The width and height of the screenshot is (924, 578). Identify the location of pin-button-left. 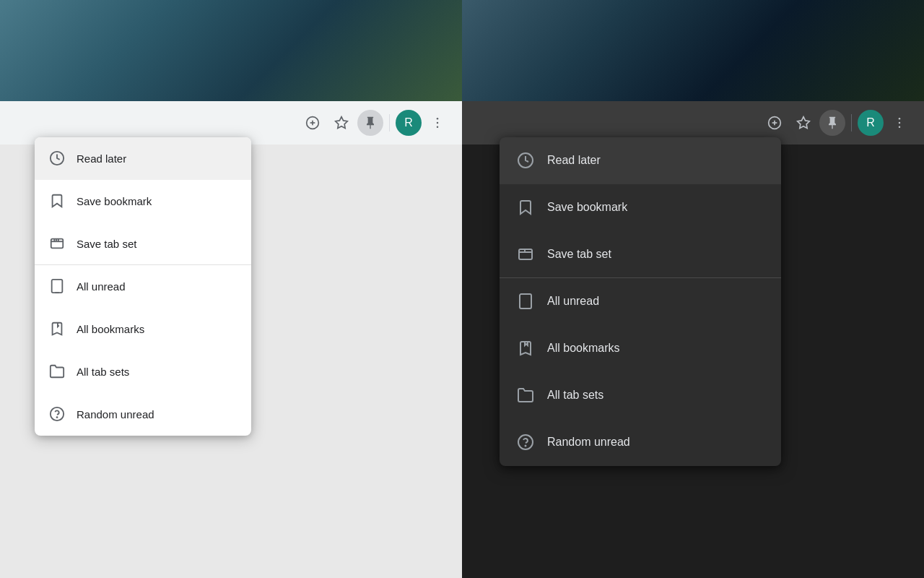
(370, 123).